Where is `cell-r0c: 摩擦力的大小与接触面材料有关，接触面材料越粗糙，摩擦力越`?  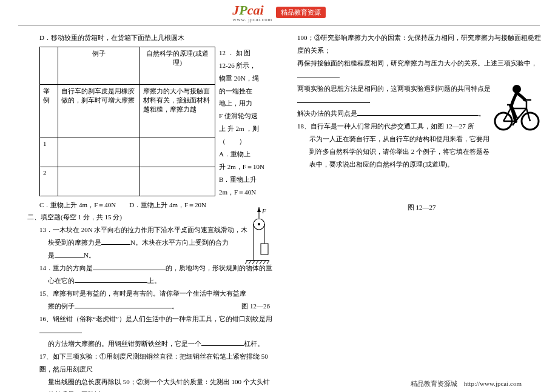 cell-r0c: 摩擦力的大小与接触面材料有关，接触面材料越粗糙，摩擦力越 is located at coordinates (178, 111).